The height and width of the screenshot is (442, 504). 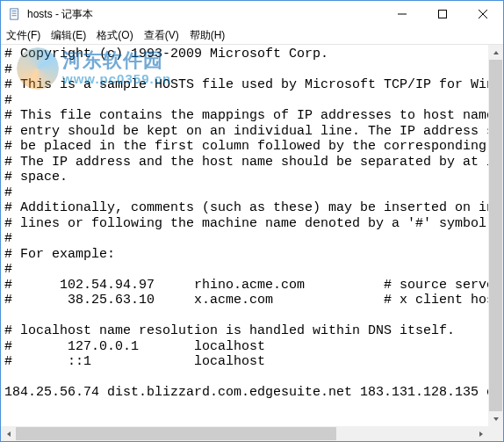 I want to click on menu-file: 文件(F), so click(x=23, y=35).